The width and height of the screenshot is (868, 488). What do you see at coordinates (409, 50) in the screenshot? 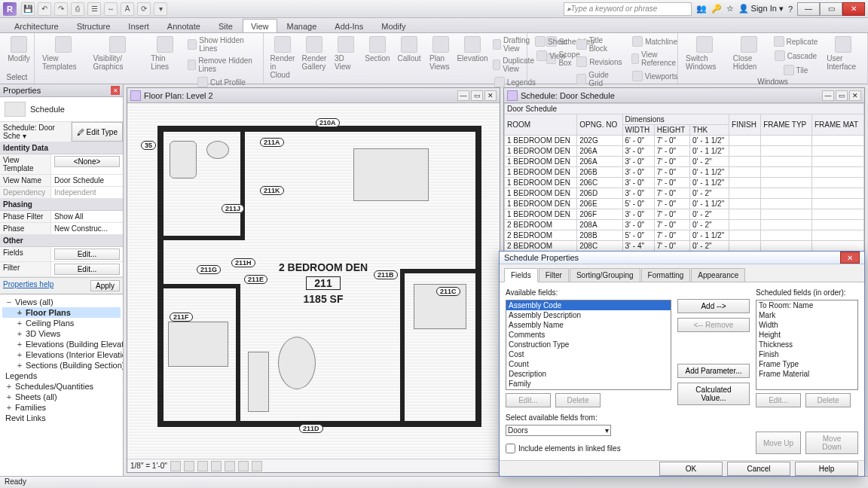
I see `callout-button: Callout` at bounding box center [409, 50].